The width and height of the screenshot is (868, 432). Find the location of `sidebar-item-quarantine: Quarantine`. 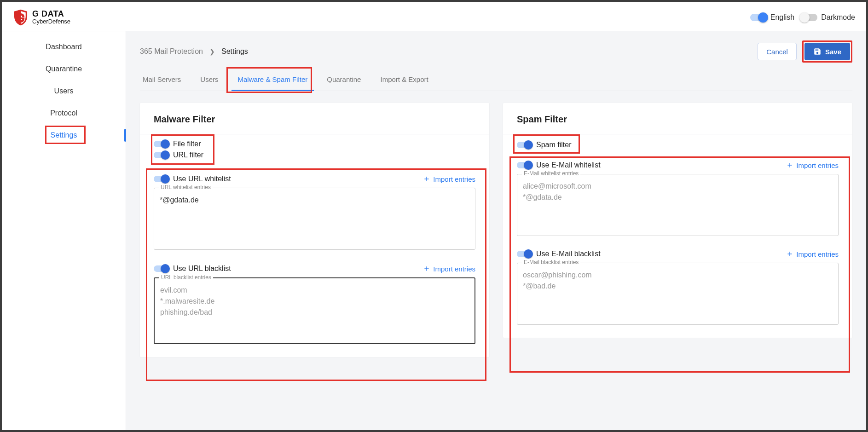

sidebar-item-quarantine: Quarantine is located at coordinates (64, 69).